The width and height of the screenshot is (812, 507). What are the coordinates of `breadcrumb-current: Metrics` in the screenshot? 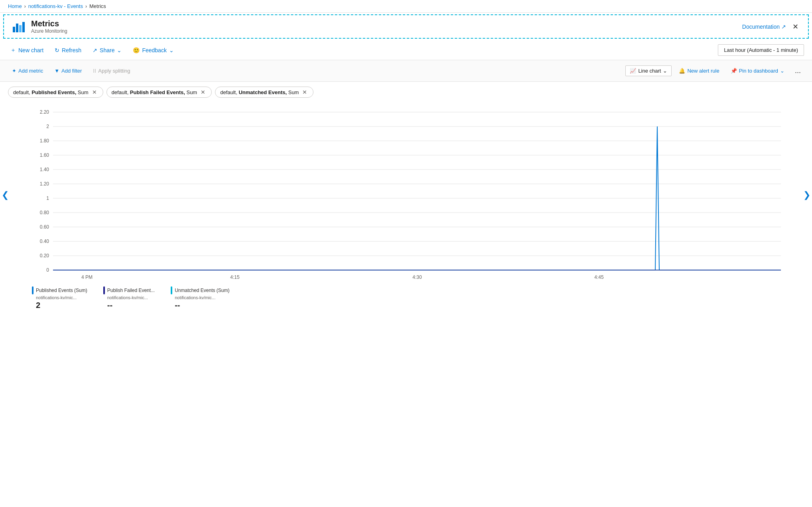 It's located at (98, 6).